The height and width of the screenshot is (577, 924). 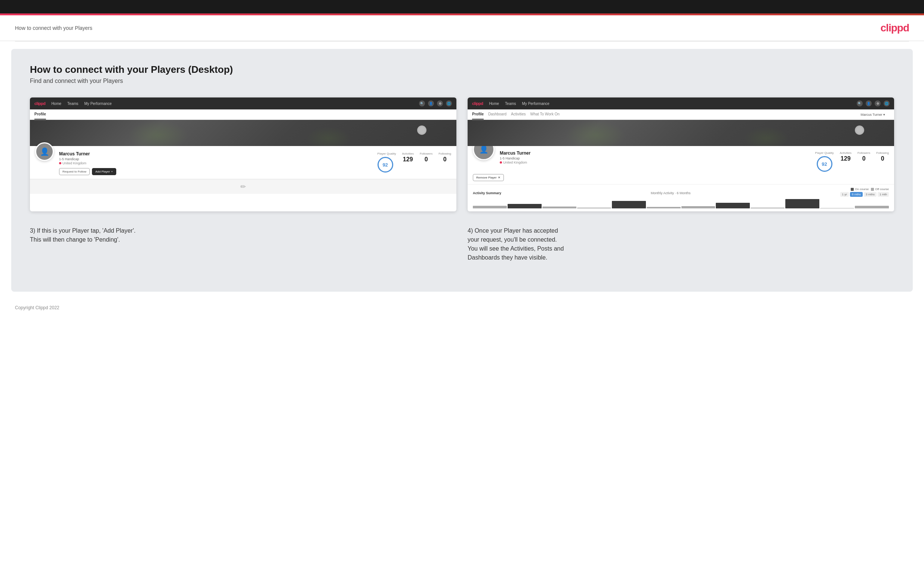 What do you see at coordinates (478, 114) in the screenshot?
I see `screenshot2-tab-profile: Profile` at bounding box center [478, 114].